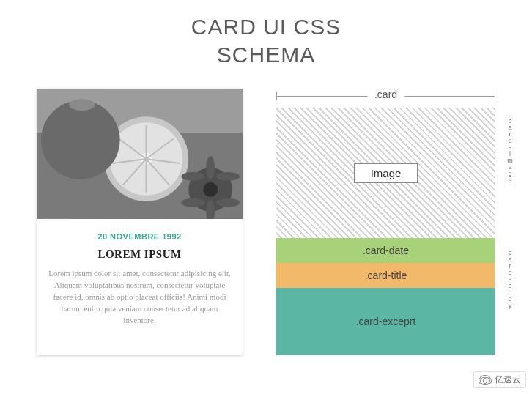  I want to click on page-title-line1: CARD UI CSS, so click(266, 26).